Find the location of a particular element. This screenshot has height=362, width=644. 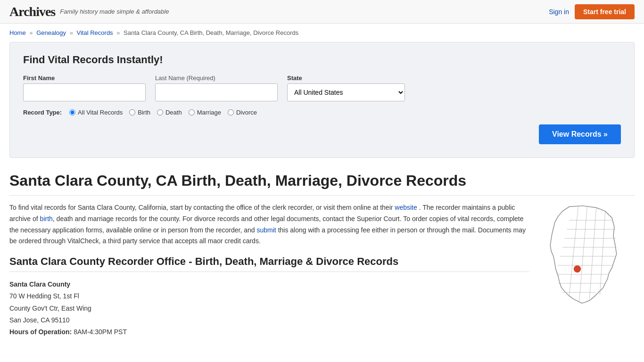

birth-link: birth is located at coordinates (46, 219).